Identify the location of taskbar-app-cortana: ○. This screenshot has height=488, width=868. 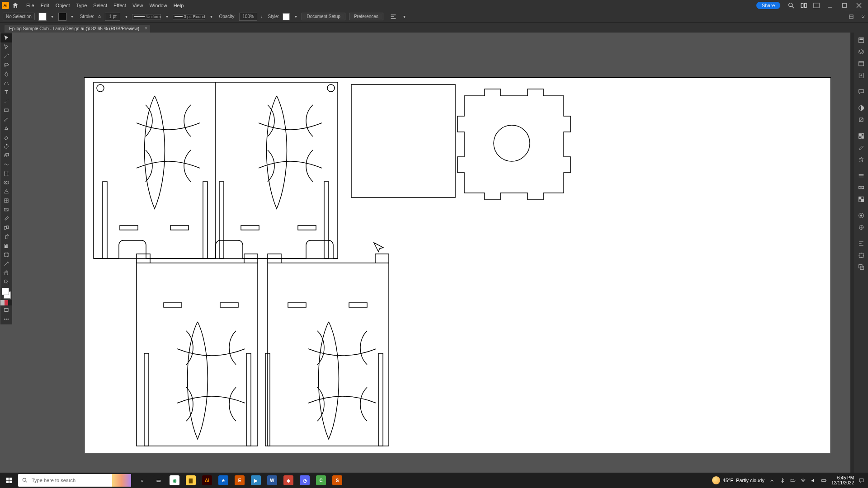
(142, 480).